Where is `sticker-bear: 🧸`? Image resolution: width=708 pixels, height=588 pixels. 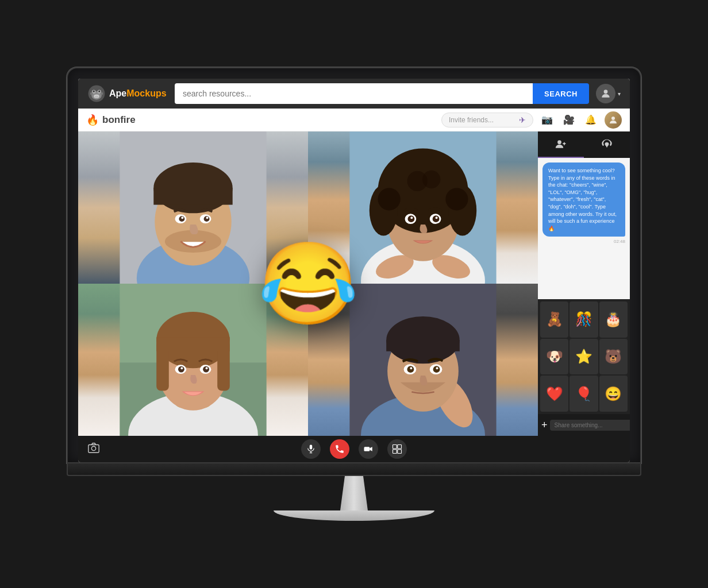 sticker-bear: 🧸 is located at coordinates (554, 319).